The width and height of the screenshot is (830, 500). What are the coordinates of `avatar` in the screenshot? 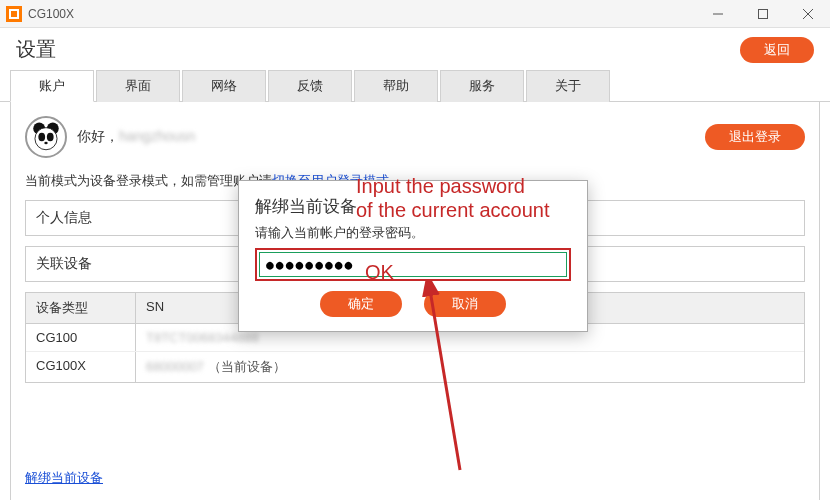 It's located at (46, 137).